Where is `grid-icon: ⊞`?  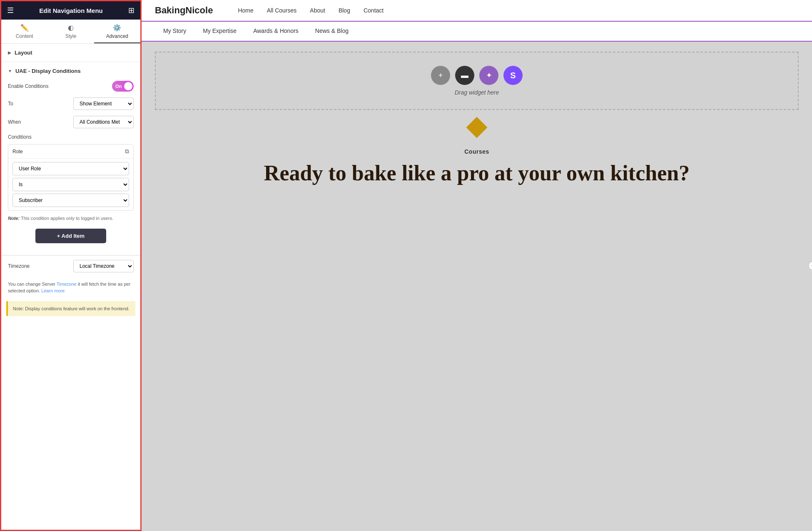
grid-icon: ⊞ is located at coordinates (132, 10).